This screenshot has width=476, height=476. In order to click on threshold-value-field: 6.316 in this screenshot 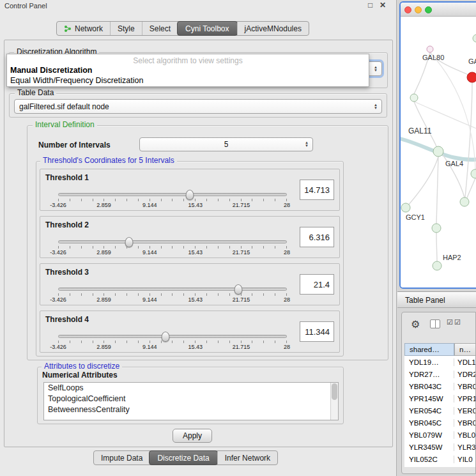, I will do `click(317, 237)`.